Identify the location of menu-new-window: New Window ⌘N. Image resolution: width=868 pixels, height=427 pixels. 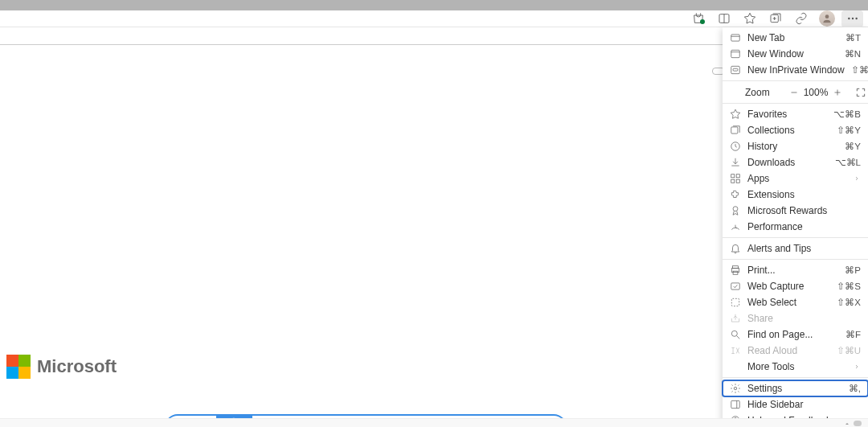
(796, 54).